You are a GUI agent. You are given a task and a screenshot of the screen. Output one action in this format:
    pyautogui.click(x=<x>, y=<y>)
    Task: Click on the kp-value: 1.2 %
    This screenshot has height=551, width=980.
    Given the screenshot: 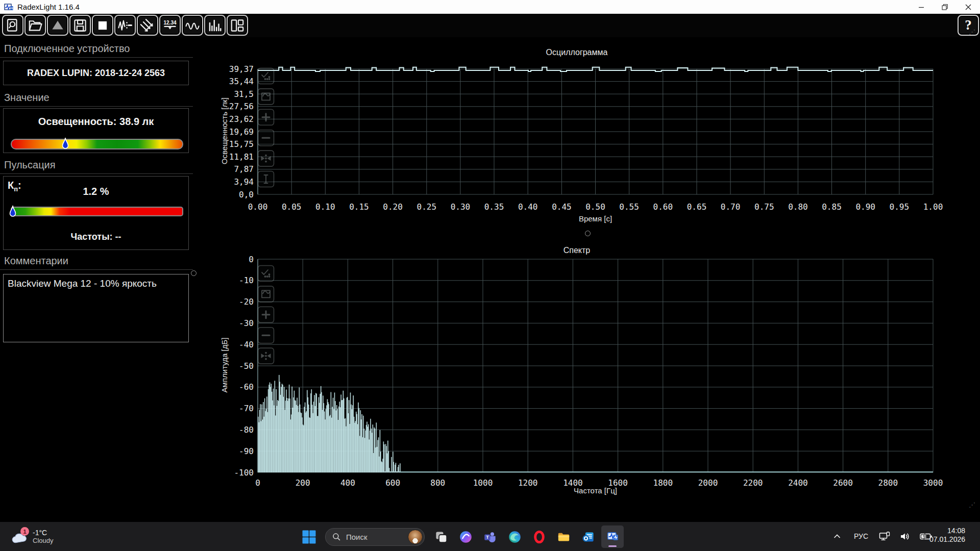 What is the action you would take?
    pyautogui.click(x=96, y=192)
    